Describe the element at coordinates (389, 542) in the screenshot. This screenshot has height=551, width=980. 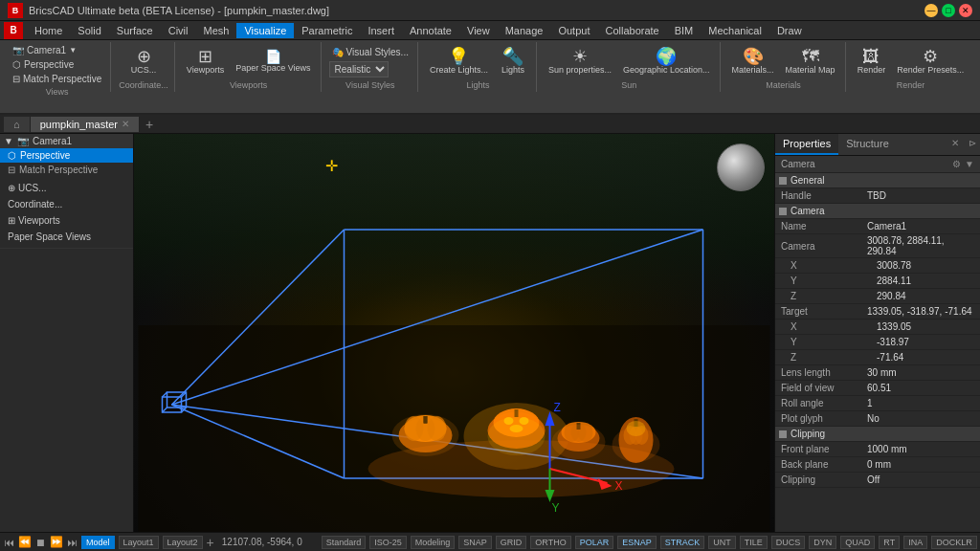
I see `iso-indicator: ISO-25` at that location.